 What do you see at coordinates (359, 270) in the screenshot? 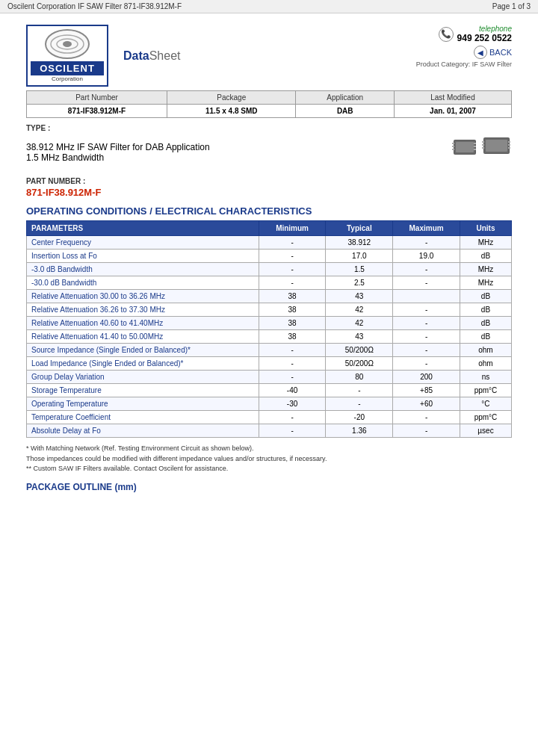
I see `param-value: 1.5` at bounding box center [359, 270].